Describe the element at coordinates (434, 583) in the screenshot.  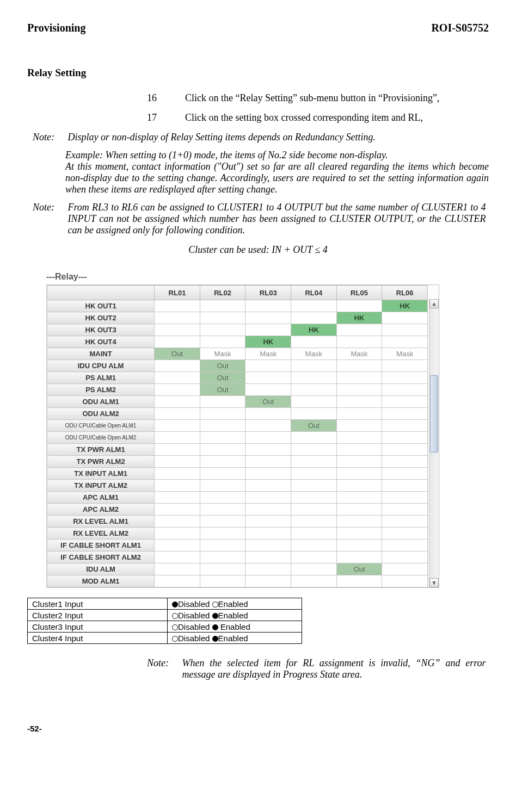
I see `scroll-down-icon: ▼` at that location.